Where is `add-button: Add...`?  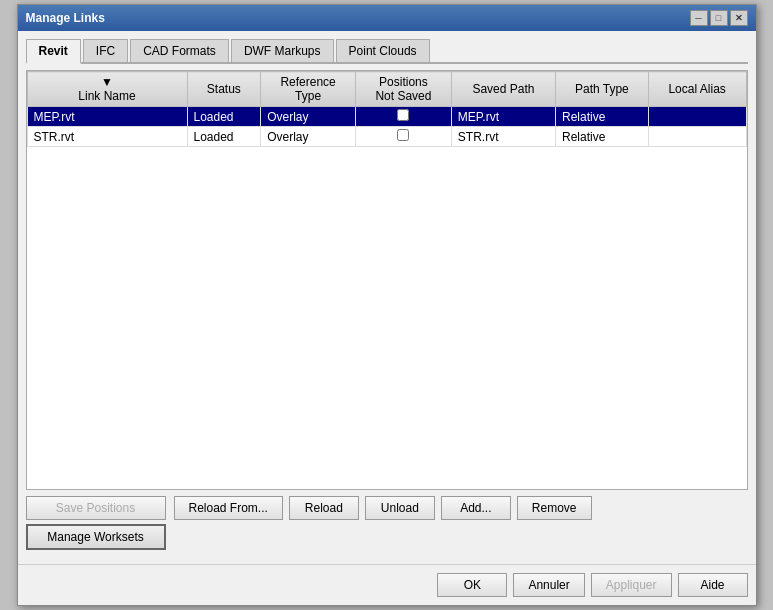
add-button: Add... is located at coordinates (476, 508).